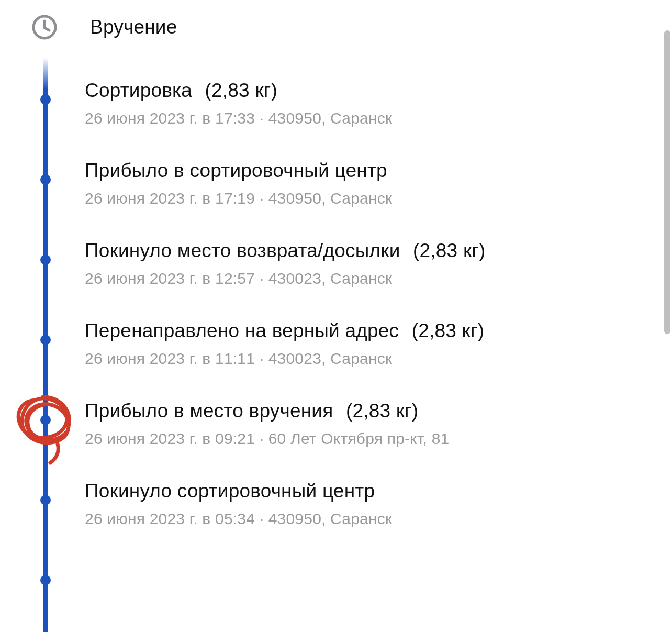  What do you see at coordinates (236, 171) in the screenshot?
I see `event-title-text: Прибыло в сортировочный центр` at bounding box center [236, 171].